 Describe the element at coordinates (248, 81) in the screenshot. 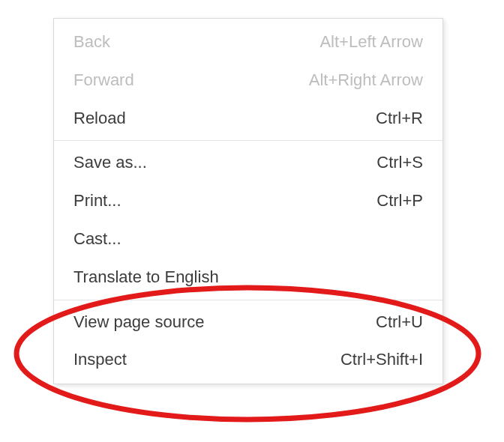

I see `menu-item-forward: Forward Alt+Right Arrow` at that location.